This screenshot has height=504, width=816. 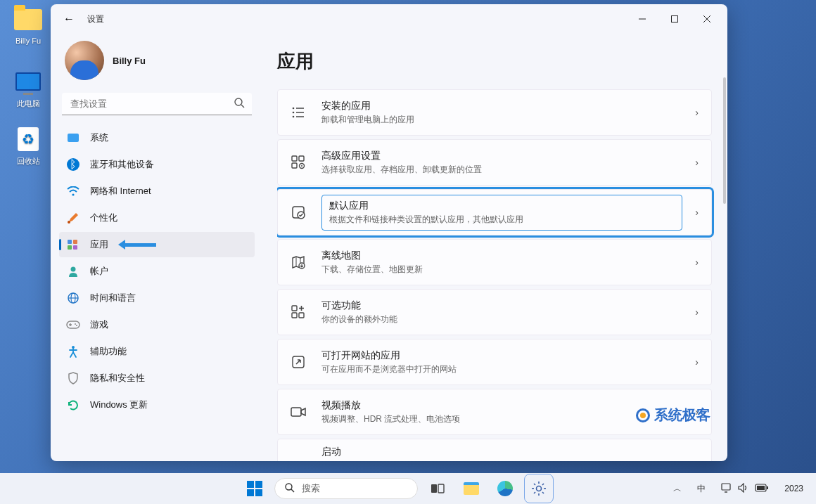 What do you see at coordinates (677, 489) in the screenshot?
I see `tray-chevron: ︿` at bounding box center [677, 489].